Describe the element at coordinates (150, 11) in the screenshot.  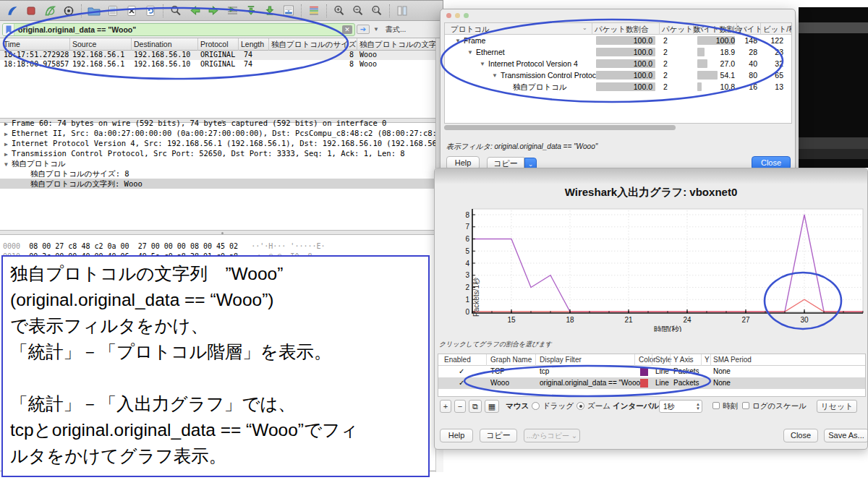
I see `reload-file-button` at that location.